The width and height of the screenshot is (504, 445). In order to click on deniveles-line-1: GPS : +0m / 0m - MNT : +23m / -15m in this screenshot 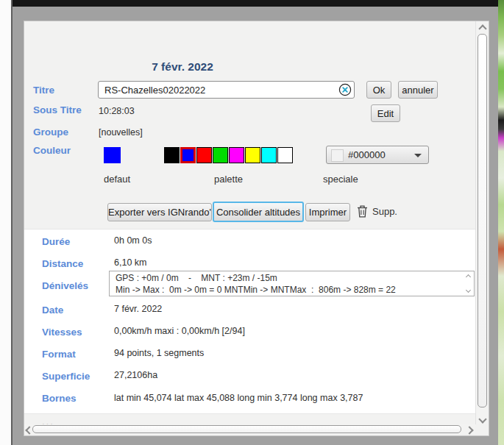, I will do `click(288, 278)`.